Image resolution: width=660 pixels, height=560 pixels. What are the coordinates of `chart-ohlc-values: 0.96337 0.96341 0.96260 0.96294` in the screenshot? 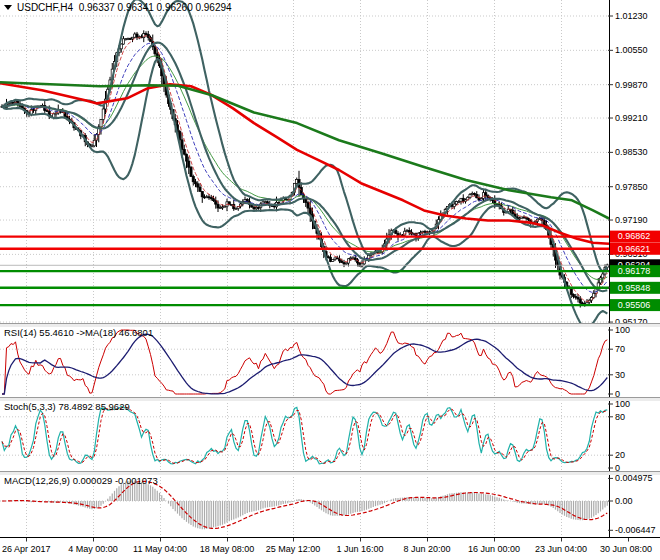 It's located at (156, 8).